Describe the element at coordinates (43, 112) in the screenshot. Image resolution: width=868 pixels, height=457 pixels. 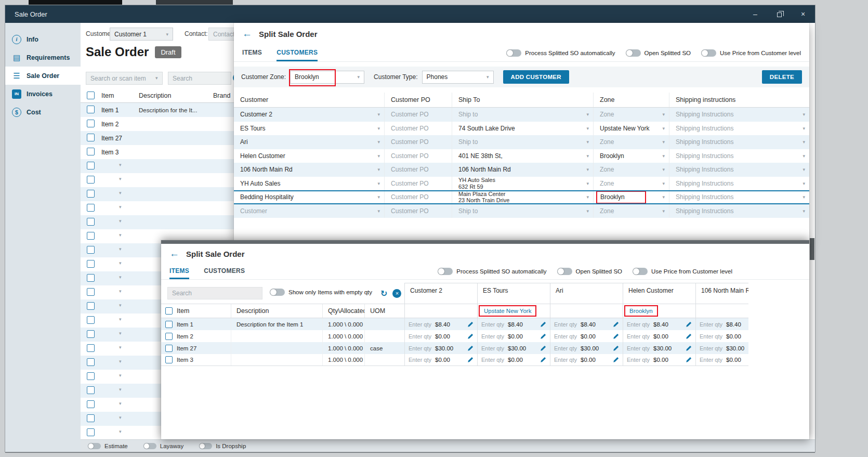
I see `sidebar-item-cost: $ Cost` at that location.